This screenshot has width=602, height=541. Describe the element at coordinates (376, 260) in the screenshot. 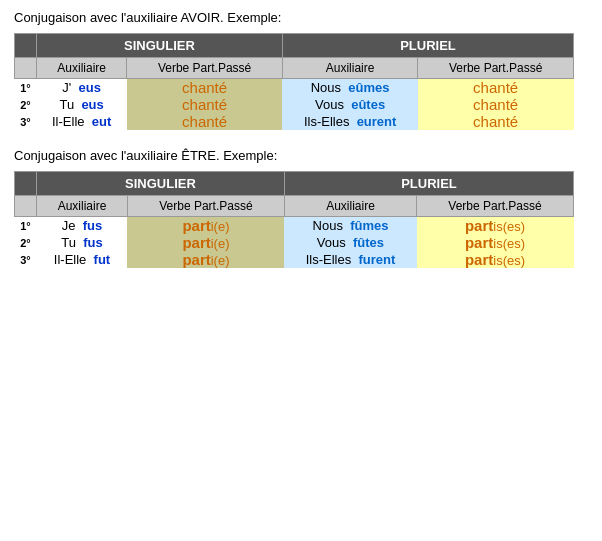

I see `plur-aux-verb: furent` at that location.